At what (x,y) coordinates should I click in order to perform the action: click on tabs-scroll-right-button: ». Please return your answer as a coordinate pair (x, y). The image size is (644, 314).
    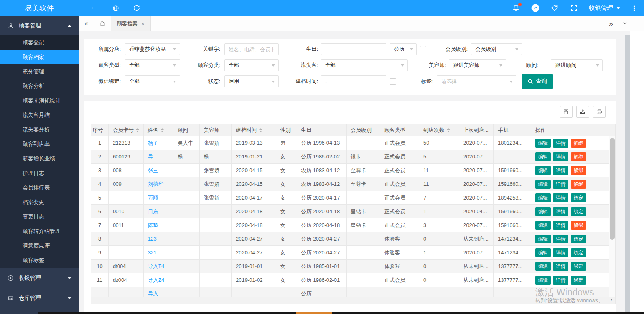
    Looking at the image, I should click on (611, 24).